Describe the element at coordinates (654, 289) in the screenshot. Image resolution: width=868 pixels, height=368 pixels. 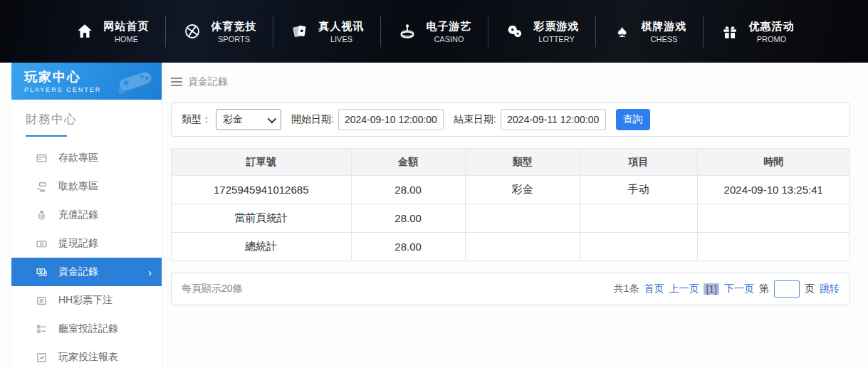
I see `first-page-link: 首页` at that location.